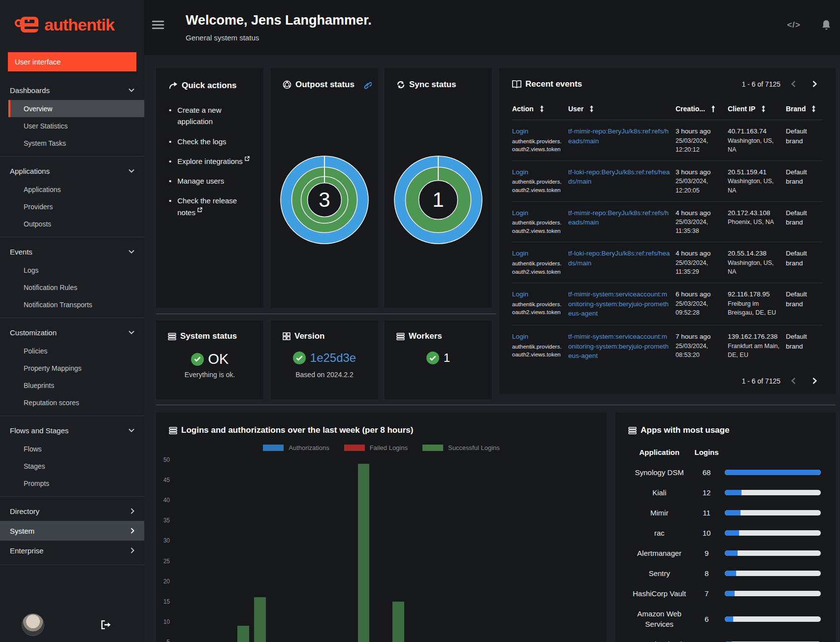 The image size is (840, 642). Describe the element at coordinates (761, 84) in the screenshot. I see `pagination-label: 1 - 6 of 7125` at that location.